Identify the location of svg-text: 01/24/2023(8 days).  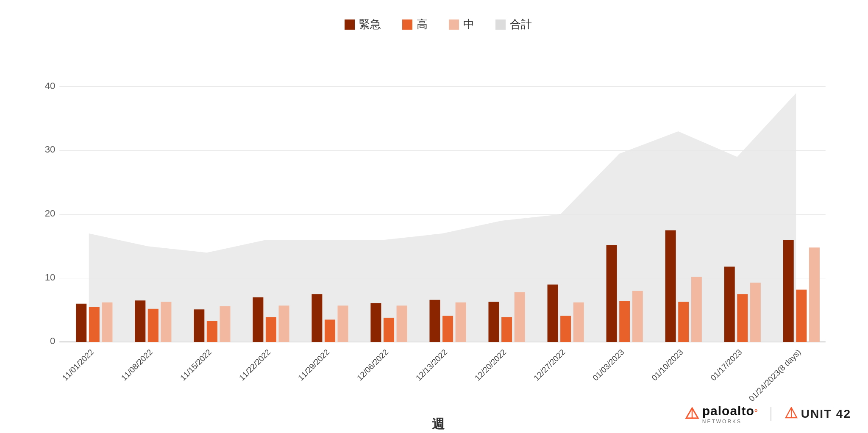
(775, 375).